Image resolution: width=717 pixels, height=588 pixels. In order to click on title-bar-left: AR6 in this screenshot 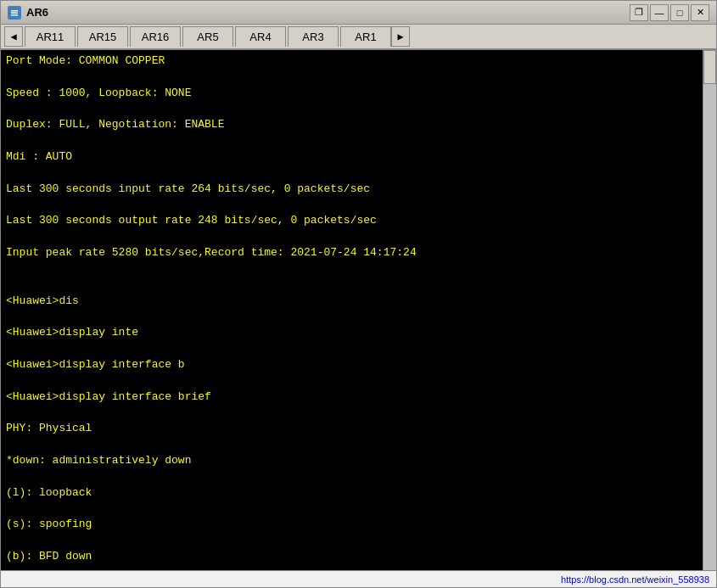, I will do `click(28, 13)`.